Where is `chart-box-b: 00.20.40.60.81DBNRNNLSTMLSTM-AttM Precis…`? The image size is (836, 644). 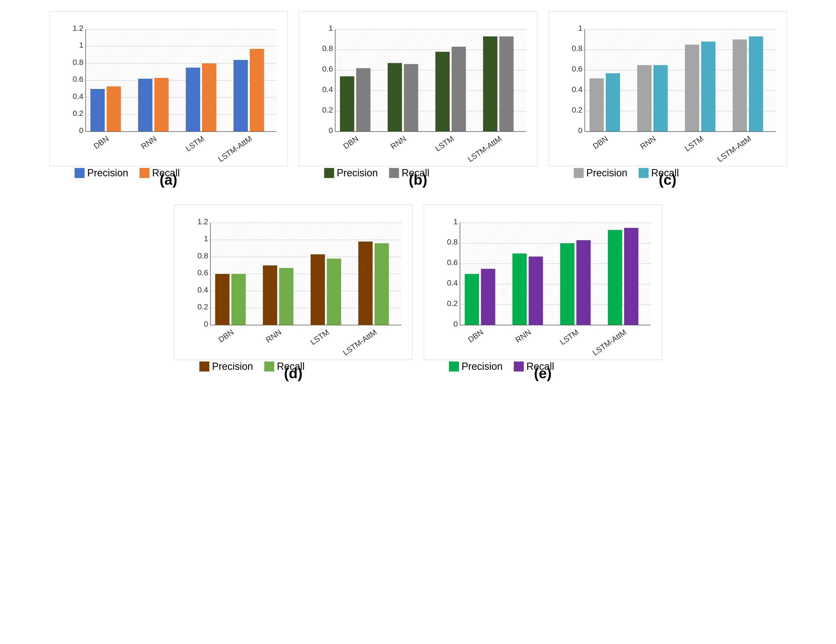 chart-box-b: 00.20.40.60.81DBNRNNLSTMLSTM-AttM Precis… is located at coordinates (418, 89).